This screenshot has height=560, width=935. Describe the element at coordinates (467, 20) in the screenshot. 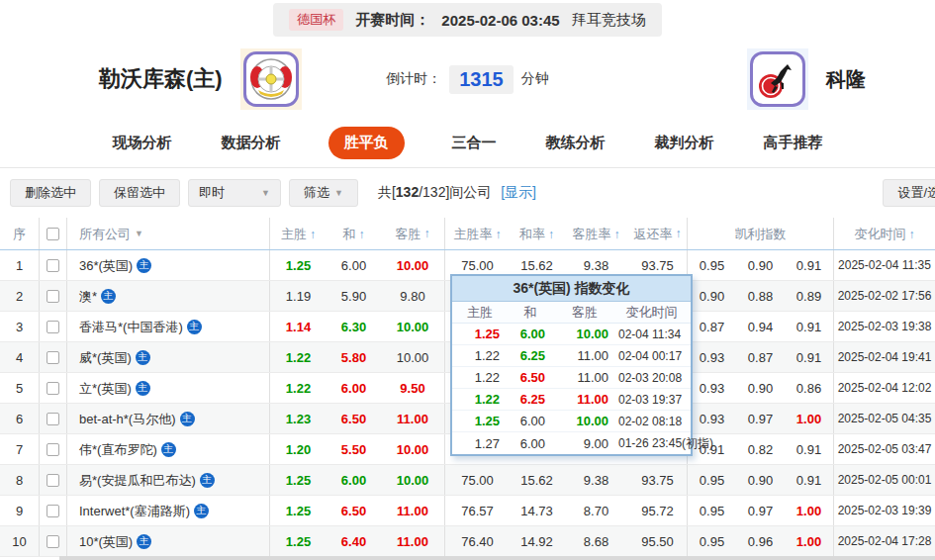

I see `match-info-inner: 德国杯 开赛时间： 2025-02-06 03:45 拜耳竞技场` at that location.